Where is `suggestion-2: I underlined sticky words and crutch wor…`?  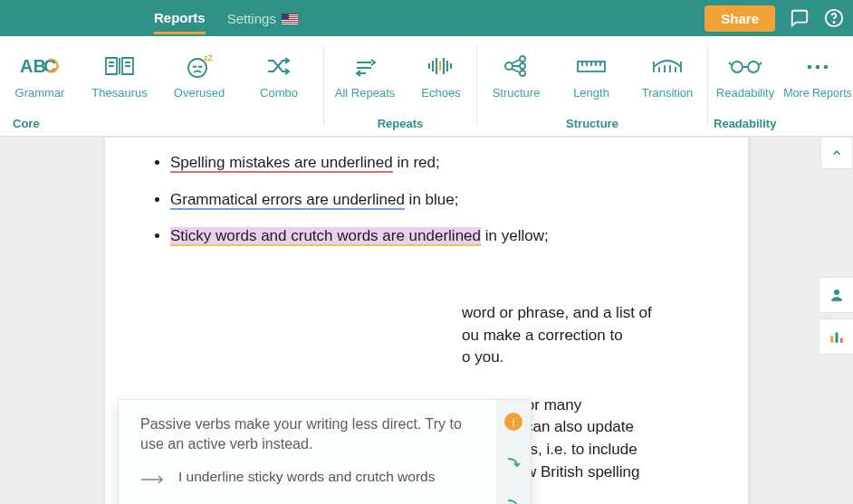 suggestion-2: I underlined sticky words and crutch wor… is located at coordinates (313, 499).